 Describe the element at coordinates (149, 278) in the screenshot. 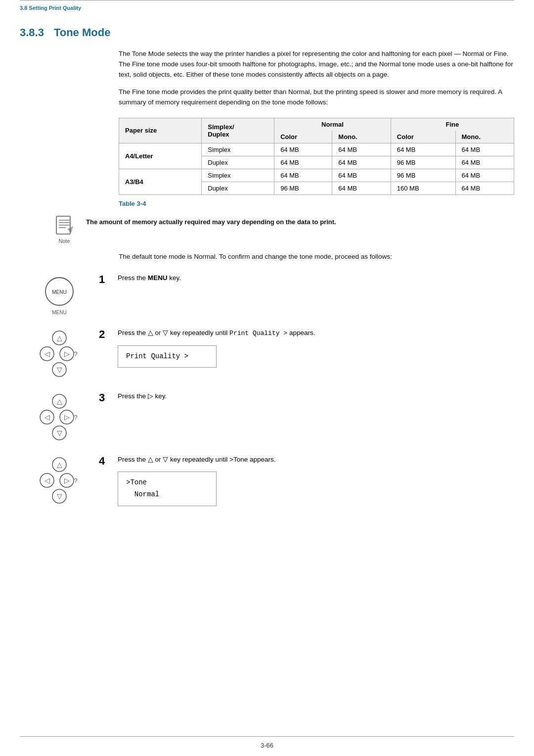

I see `step-1-text: Press the MENU key.` at that location.